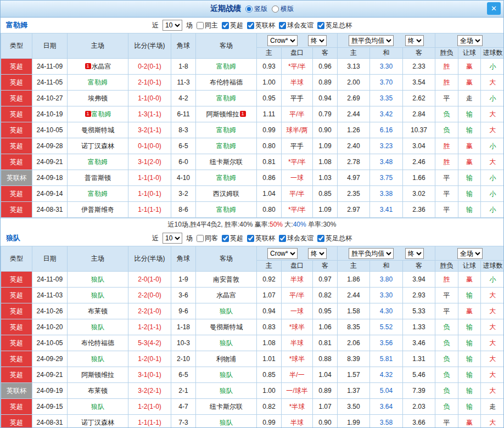 The height and width of the screenshot is (428, 504). Describe the element at coordinates (98, 67) in the screenshot. I see `home-team: 1水晶宫` at that location.